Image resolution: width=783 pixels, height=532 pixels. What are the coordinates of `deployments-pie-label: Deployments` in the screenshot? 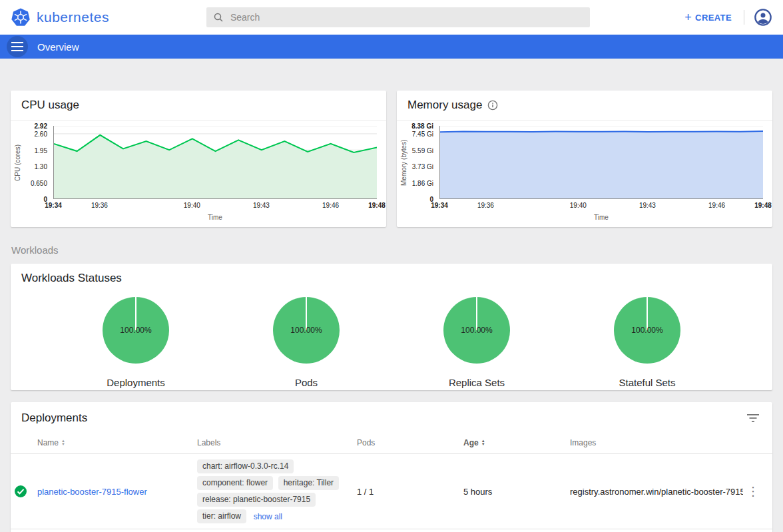 It's located at (136, 382).